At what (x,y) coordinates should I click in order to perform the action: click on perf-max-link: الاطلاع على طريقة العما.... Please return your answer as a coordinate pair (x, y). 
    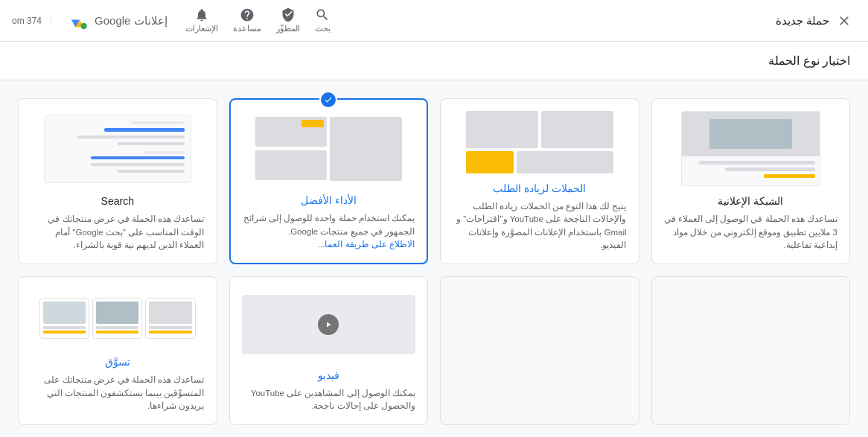
    Looking at the image, I should click on (366, 244).